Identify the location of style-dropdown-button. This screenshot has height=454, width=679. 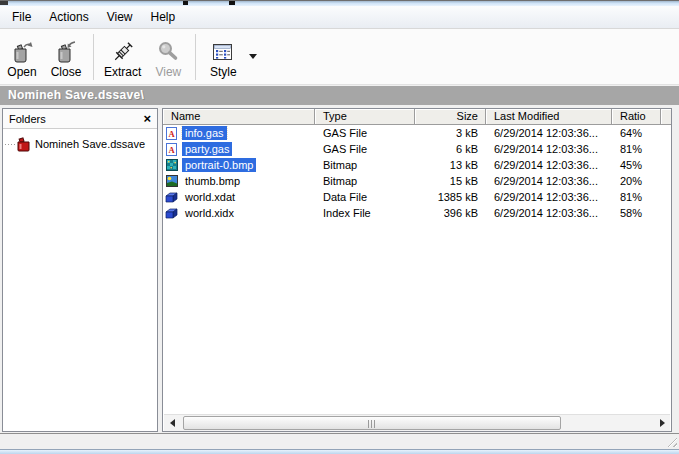
(253, 57).